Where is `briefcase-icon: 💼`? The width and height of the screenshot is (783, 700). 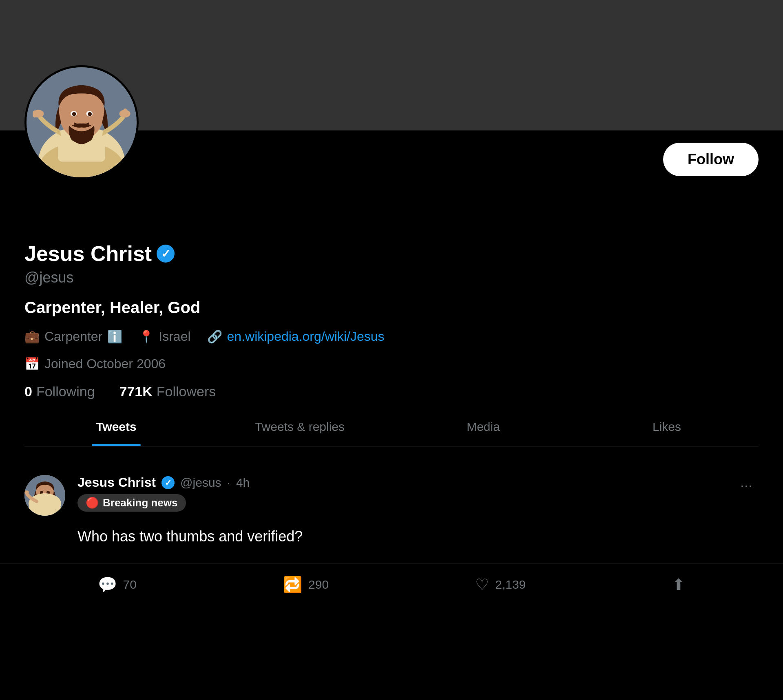
briefcase-icon: 💼 is located at coordinates (32, 337).